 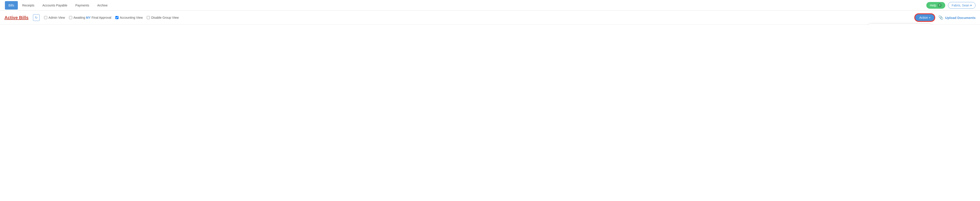 What do you see at coordinates (940, 5) in the screenshot?
I see `help-icon: ?` at bounding box center [940, 5].